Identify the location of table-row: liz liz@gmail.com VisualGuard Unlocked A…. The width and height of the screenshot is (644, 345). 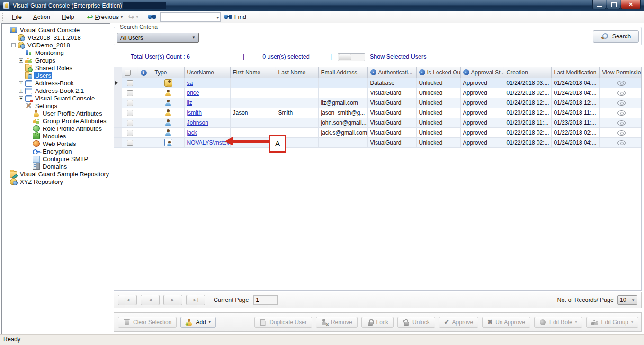
(378, 102).